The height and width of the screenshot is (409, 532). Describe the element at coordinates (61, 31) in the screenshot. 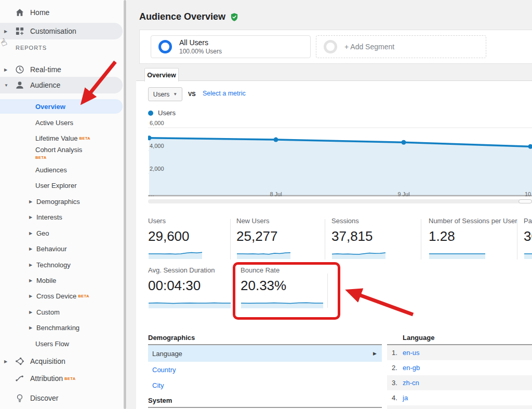

I see `sidebar-item-customisation: ▶Customisation` at that location.